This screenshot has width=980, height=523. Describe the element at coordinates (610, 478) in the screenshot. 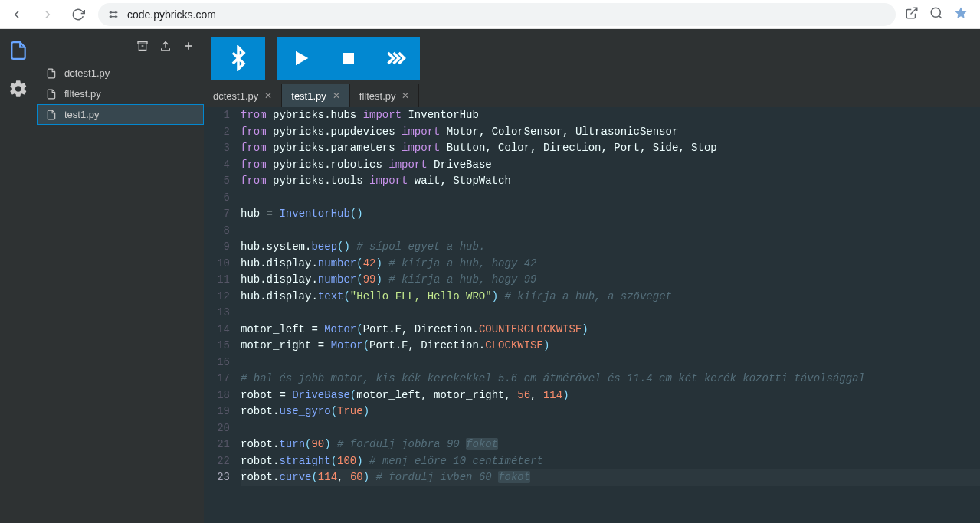

I see `code-content: robot.curve(87, 46) # fordulj ívben 60 …` at that location.